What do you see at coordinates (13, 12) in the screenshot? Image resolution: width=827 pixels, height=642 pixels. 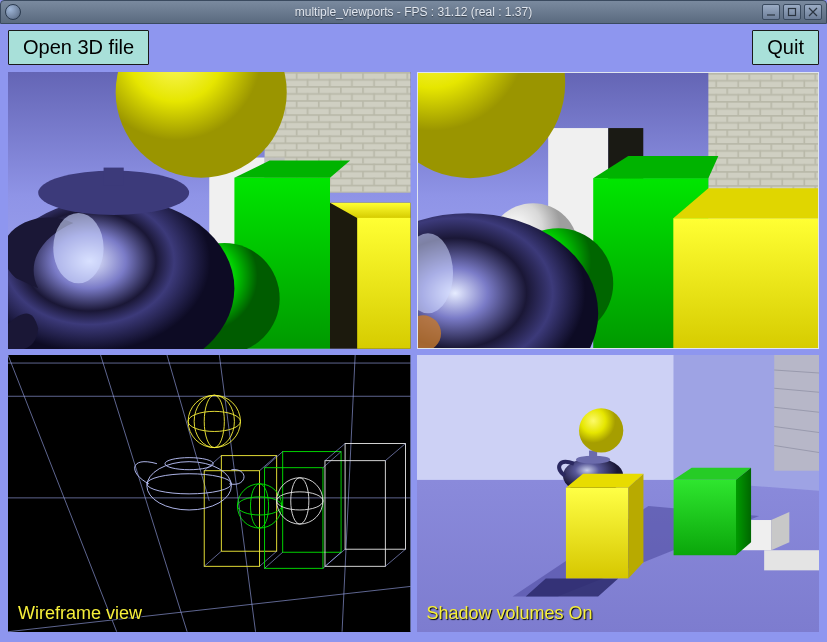 I see `app-icon` at bounding box center [13, 12].